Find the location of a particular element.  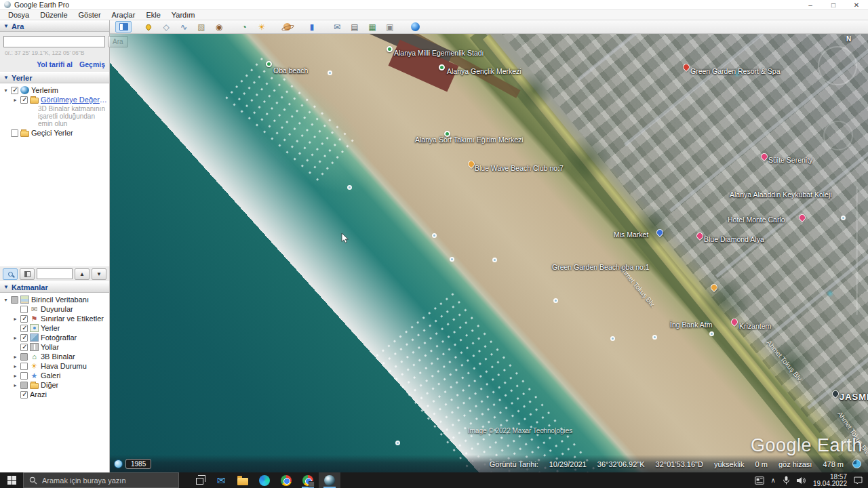

get-directions-link: Yol tarifi al is located at coordinates (54, 64).